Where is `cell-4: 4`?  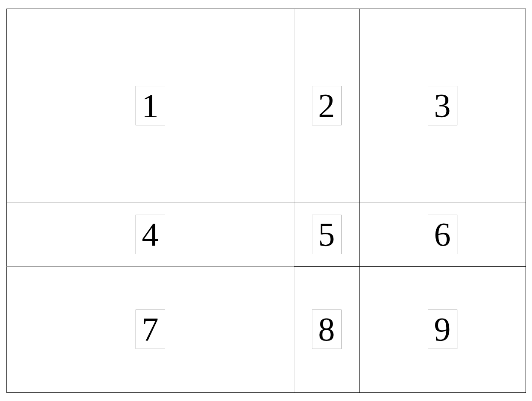 cell-4: 4 is located at coordinates (150, 234).